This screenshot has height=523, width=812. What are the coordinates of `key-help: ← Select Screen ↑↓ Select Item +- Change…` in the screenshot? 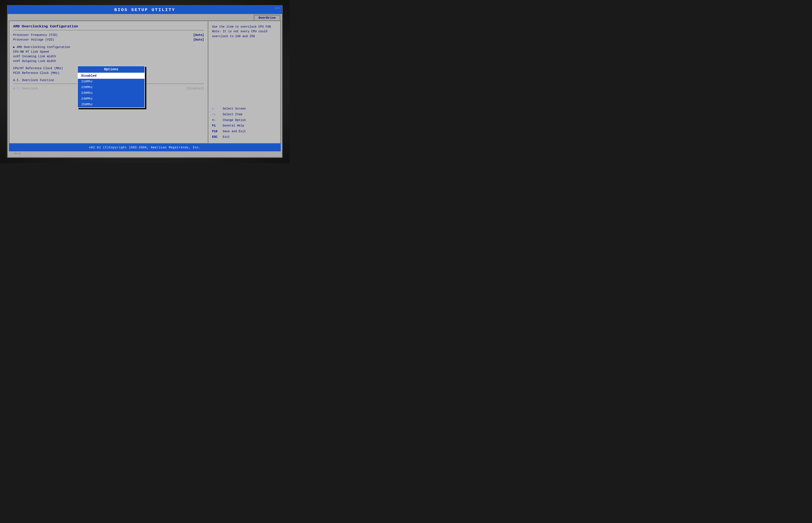 It's located at (244, 123).